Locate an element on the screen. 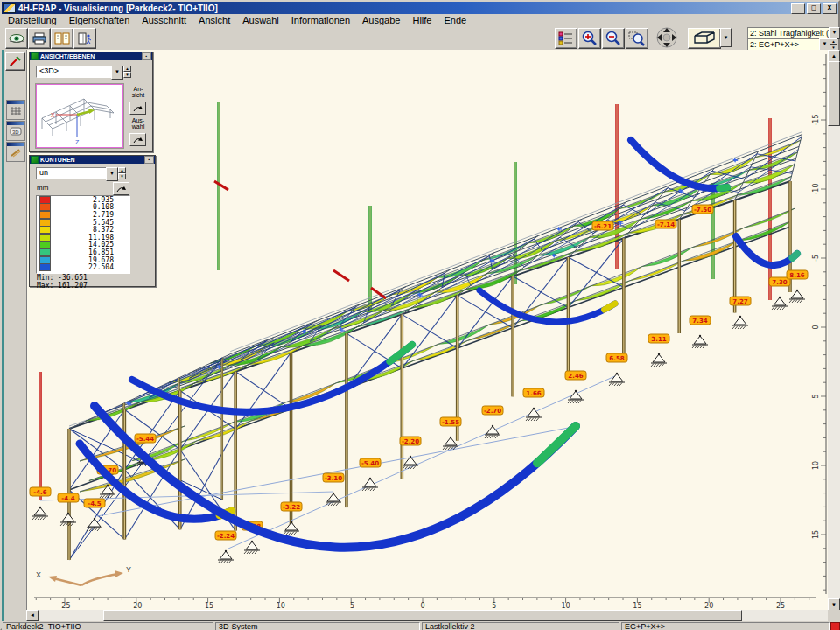  svg-text: -4.5 is located at coordinates (94, 504).